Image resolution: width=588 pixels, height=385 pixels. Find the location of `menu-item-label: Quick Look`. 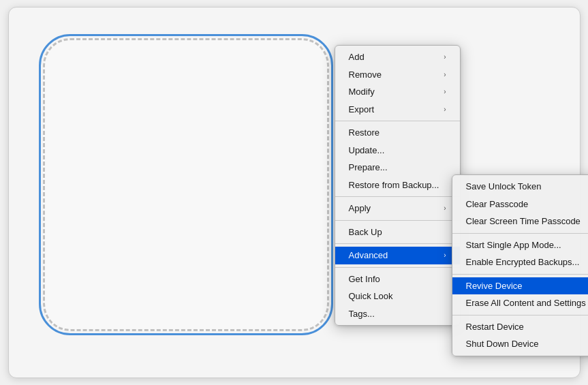

menu-item-label: Quick Look is located at coordinates (371, 296).